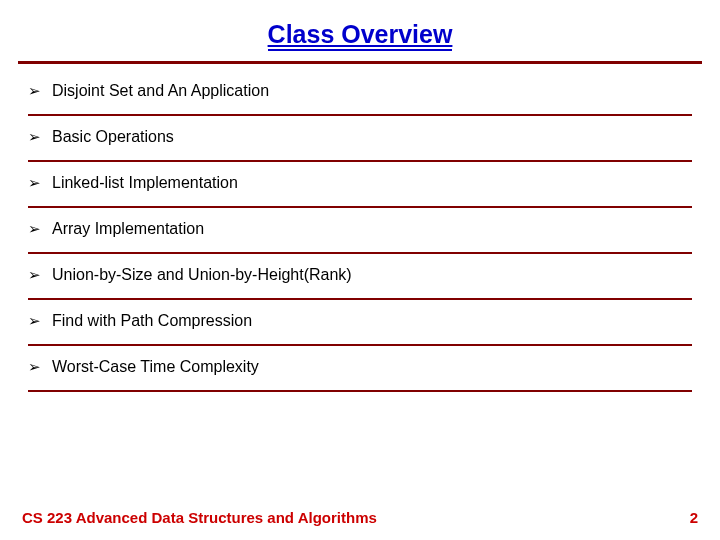 This screenshot has height=540, width=720. I want to click on list-item-text: Basic Operations, so click(113, 137).